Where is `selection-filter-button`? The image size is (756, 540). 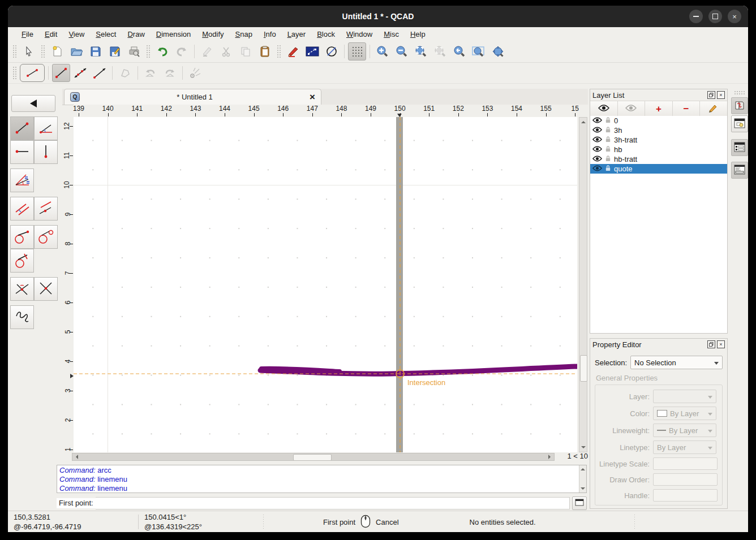
selection-filter-button is located at coordinates (312, 51).